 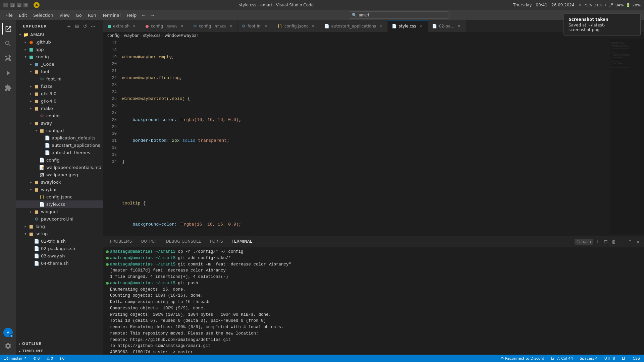 I want to click on minimize-btn: ─, so click(x=6, y=5).